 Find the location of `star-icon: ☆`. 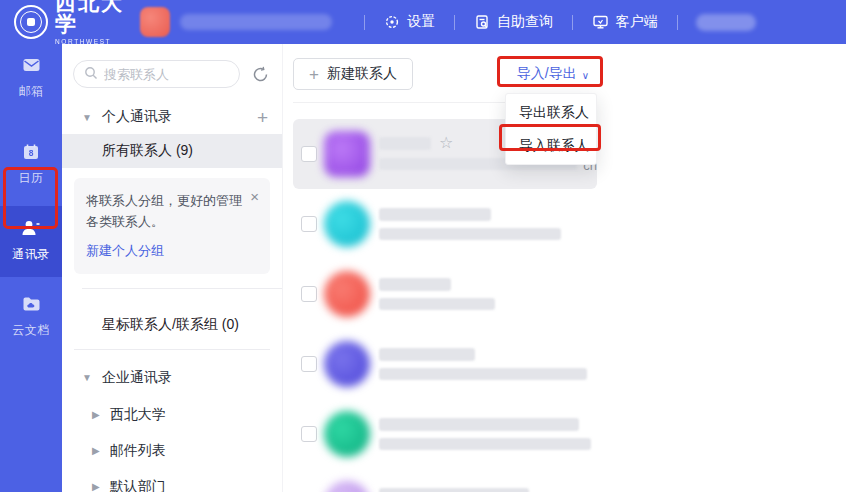

star-icon: ☆ is located at coordinates (446, 143).